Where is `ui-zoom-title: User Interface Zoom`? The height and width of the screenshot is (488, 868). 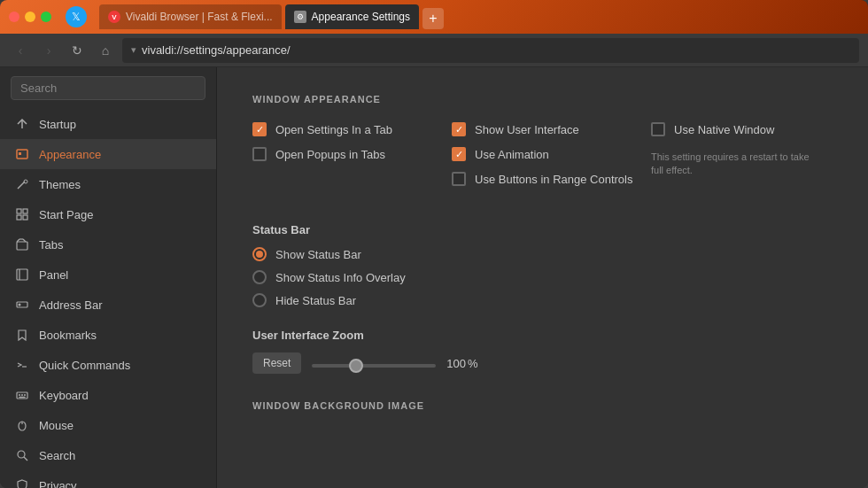
ui-zoom-title: User Interface Zoom is located at coordinates (542, 335).